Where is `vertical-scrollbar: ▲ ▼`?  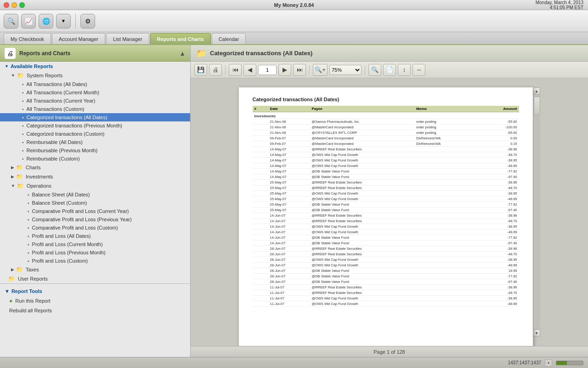 vertical-scrollbar: ▲ ▼ is located at coordinates (537, 212).